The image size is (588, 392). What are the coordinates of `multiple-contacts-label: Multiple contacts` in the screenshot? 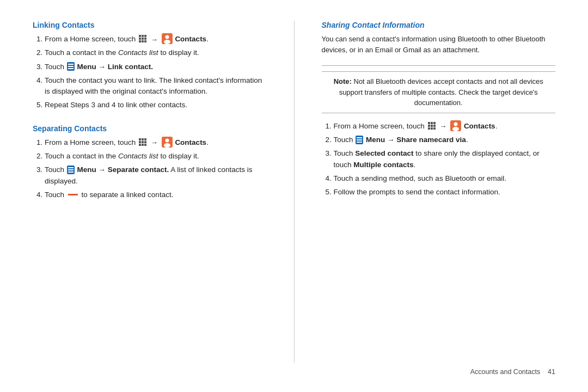 It's located at (383, 164).